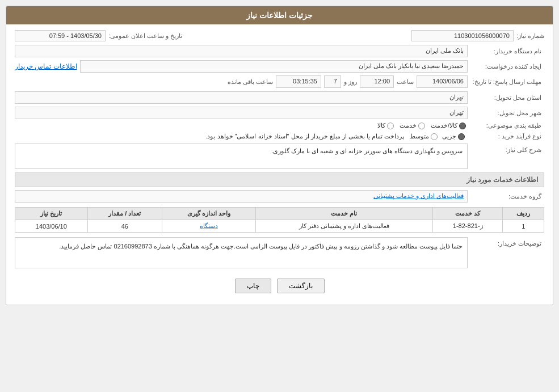  What do you see at coordinates (253, 286) in the screenshot?
I see `print-button: چاپ` at bounding box center [253, 286].